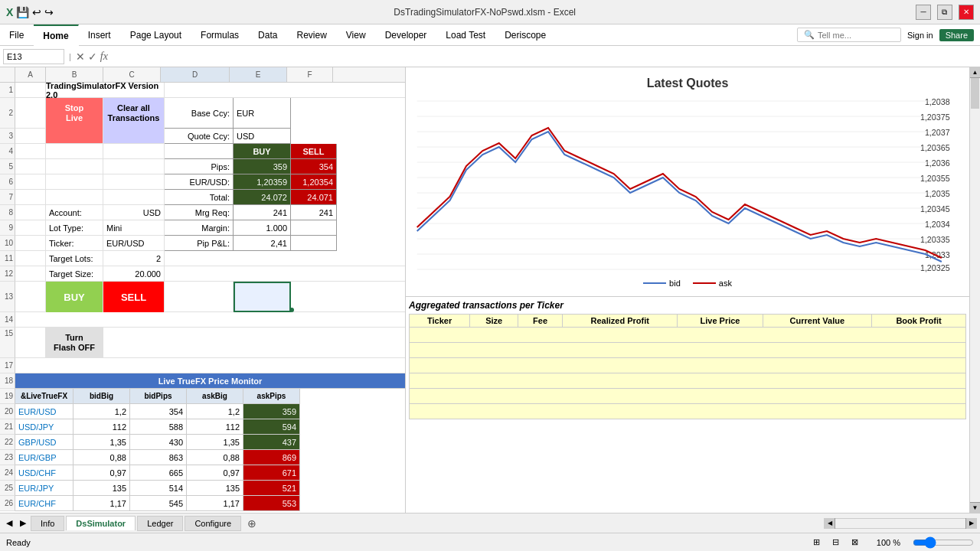 The image size is (980, 551). I want to click on cell-d13, so click(199, 297).